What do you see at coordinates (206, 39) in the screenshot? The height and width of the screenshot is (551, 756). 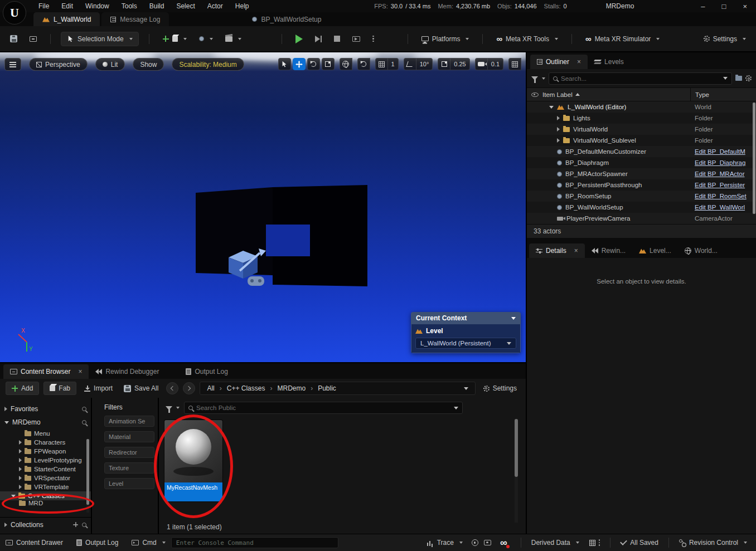 I see `blueprints-dropdown` at bounding box center [206, 39].